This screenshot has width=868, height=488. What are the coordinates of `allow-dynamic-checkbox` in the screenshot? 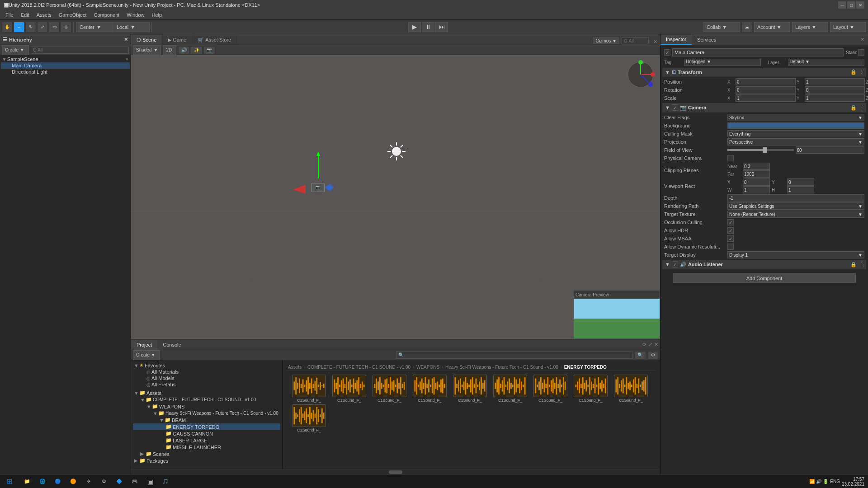 It's located at (731, 247).